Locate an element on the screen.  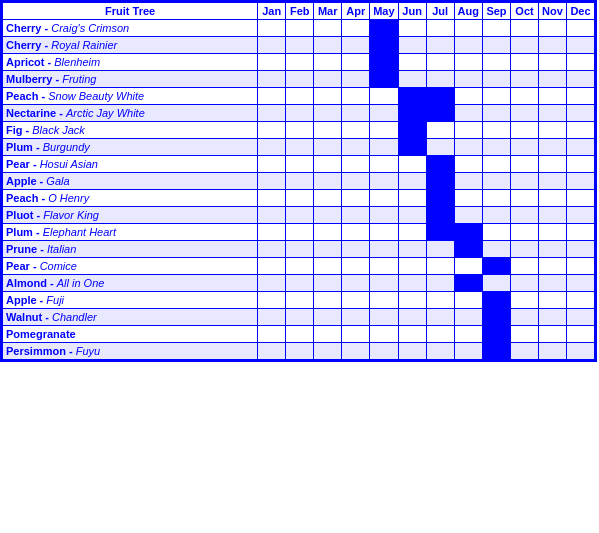
fruit-variety: Fuji is located at coordinates (55, 300).